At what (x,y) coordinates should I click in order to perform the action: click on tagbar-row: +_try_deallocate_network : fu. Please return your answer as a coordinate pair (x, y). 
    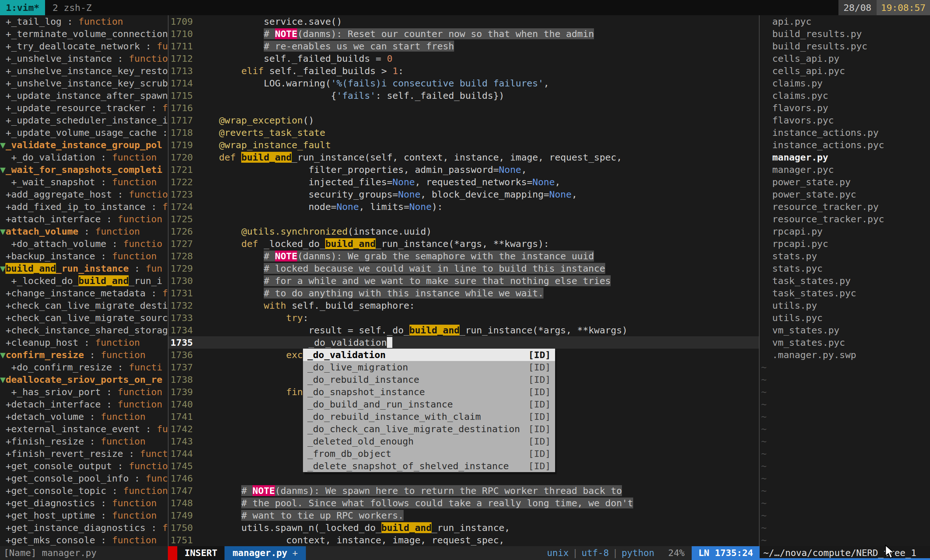
    Looking at the image, I should click on (84, 46).